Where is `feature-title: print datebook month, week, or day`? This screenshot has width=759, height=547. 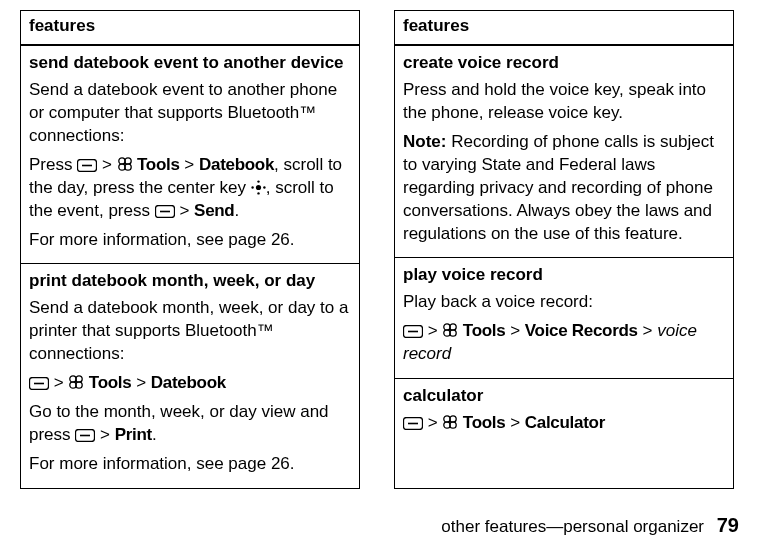 feature-title: print datebook month, week, or day is located at coordinates (190, 282).